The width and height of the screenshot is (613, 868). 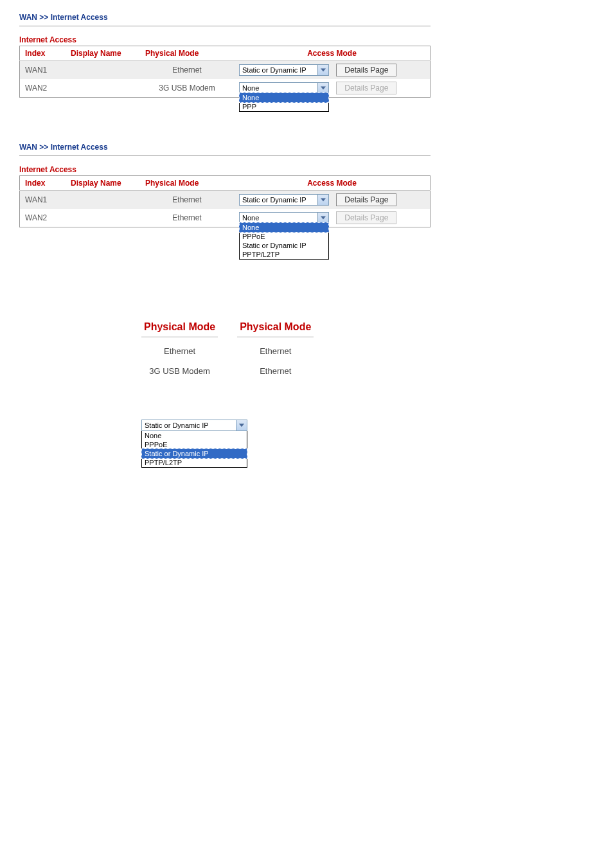 What do you see at coordinates (194, 425) in the screenshot?
I see `access-mode-select: Static or Dynamic IP` at bounding box center [194, 425].